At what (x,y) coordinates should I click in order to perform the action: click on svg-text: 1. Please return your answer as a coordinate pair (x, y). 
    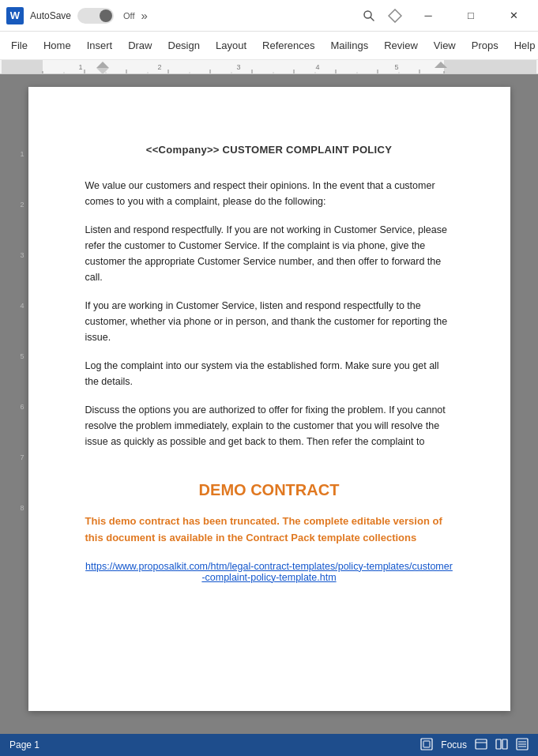
    Looking at the image, I should click on (81, 67).